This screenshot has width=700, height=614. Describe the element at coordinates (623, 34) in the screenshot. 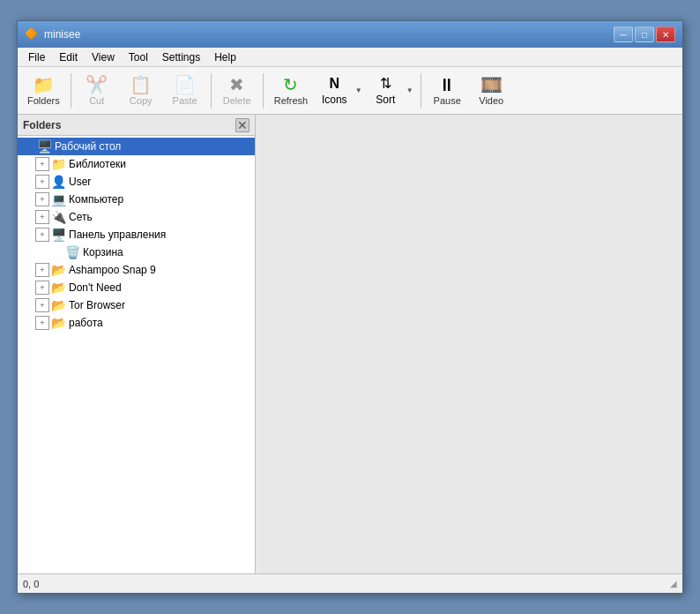

I see `minimize-button: ─` at that location.